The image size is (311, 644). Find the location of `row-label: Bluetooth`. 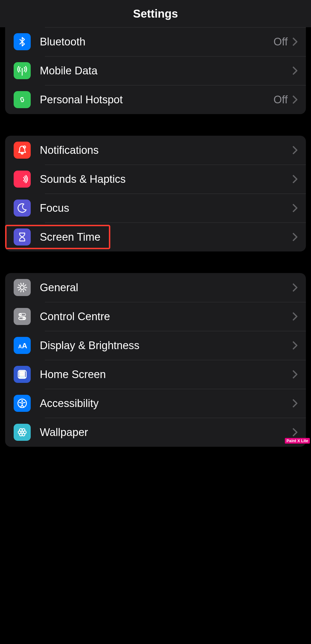

row-label: Bluetooth is located at coordinates (157, 42).